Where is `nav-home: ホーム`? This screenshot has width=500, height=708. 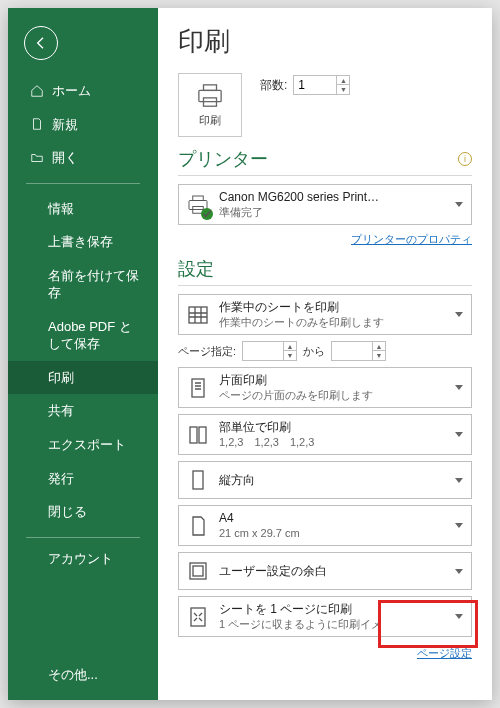 nav-home: ホーム is located at coordinates (83, 91).